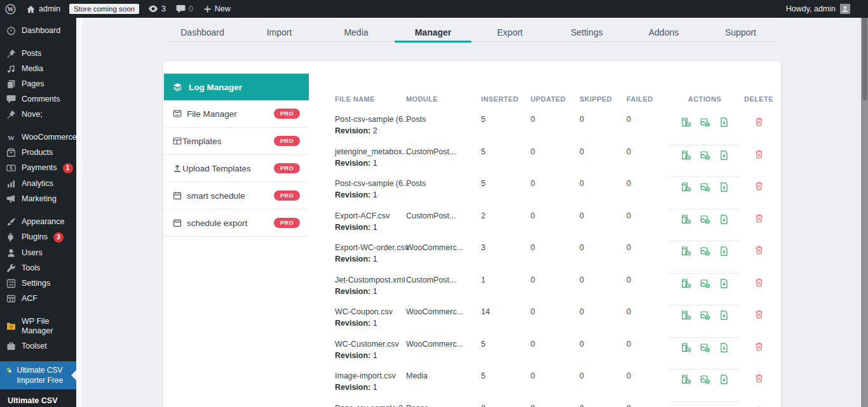 This screenshot has width=868, height=407. What do you see at coordinates (43, 9) in the screenshot?
I see `site-menu: admin` at bounding box center [43, 9].